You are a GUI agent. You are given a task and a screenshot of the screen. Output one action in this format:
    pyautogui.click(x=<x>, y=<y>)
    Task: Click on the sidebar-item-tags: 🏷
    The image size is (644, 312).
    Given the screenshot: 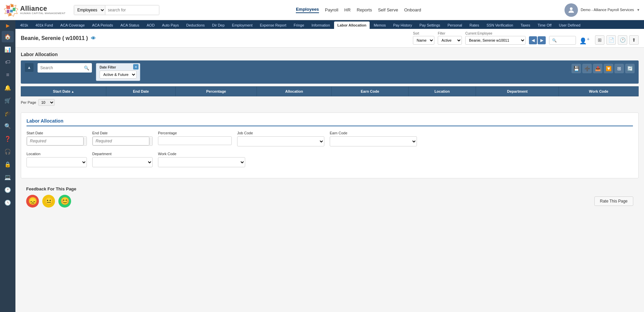 What is the action you would take?
    pyautogui.click(x=8, y=62)
    